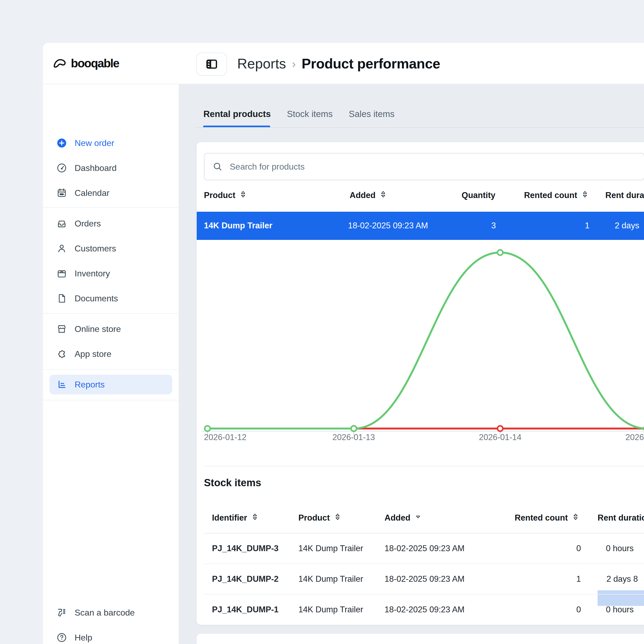  I want to click on stock-table-row: PJ_14K_DUMP-2 14K Dump Trailer 18-02-202…, so click(420, 579).